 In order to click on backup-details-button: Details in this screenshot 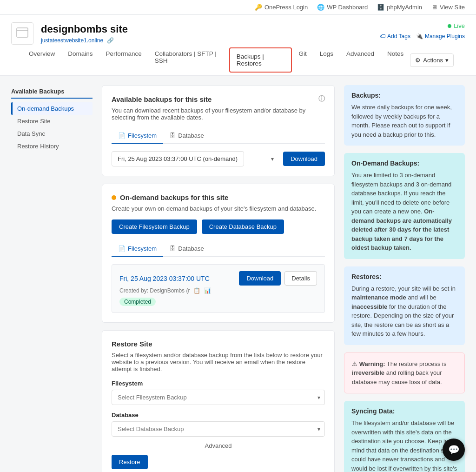, I will do `click(301, 278)`.